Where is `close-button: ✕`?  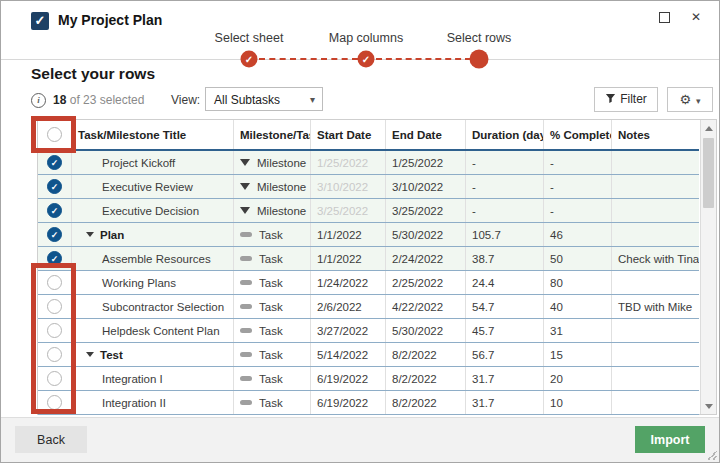
close-button: ✕ is located at coordinates (696, 17).